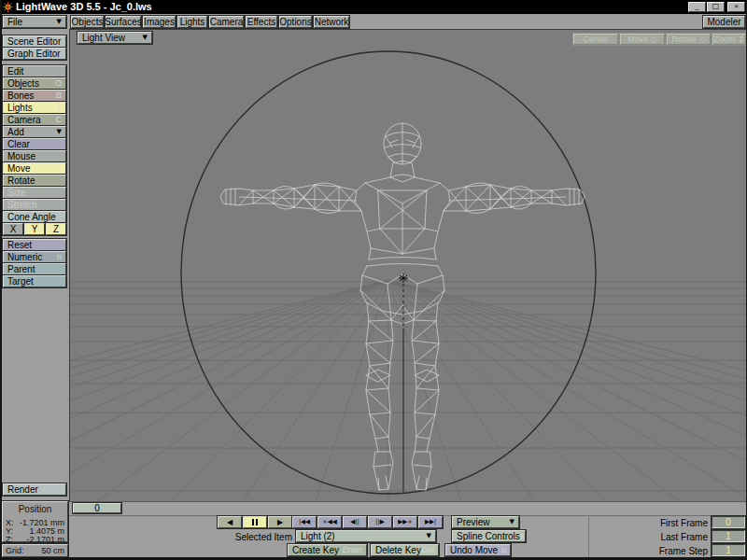 This screenshot has height=560, width=747. What do you see at coordinates (489, 536) in the screenshot?
I see `spline-controls-button: Spline Controlss` at bounding box center [489, 536].